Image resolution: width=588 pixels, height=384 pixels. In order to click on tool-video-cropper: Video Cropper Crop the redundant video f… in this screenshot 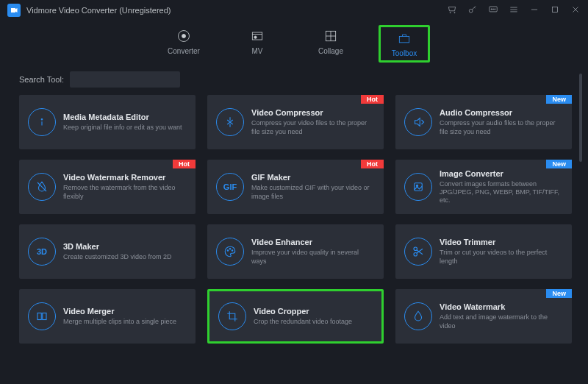, I will do `click(295, 316)`.